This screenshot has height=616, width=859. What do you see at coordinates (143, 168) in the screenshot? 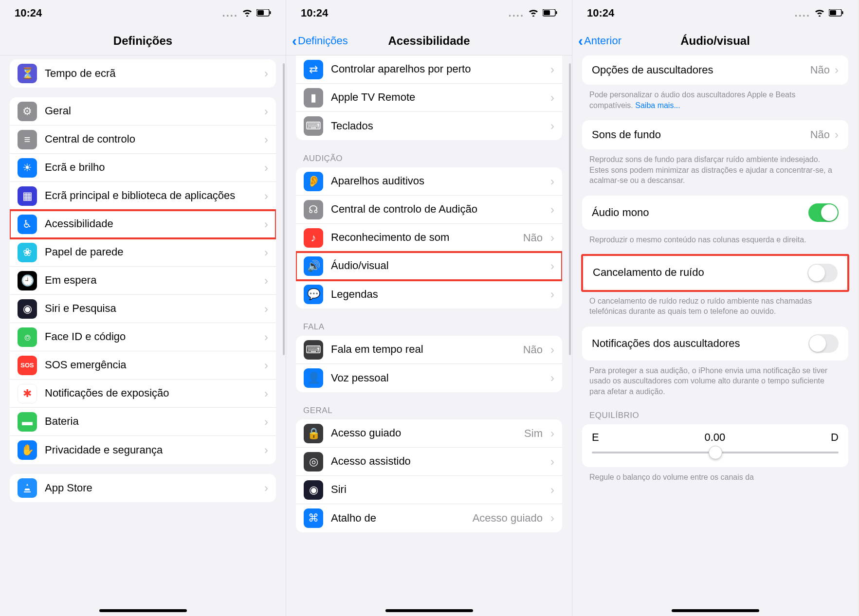
I see `row-ecra-e-brilho: ☀︎Ecrã e brilho›` at bounding box center [143, 168].